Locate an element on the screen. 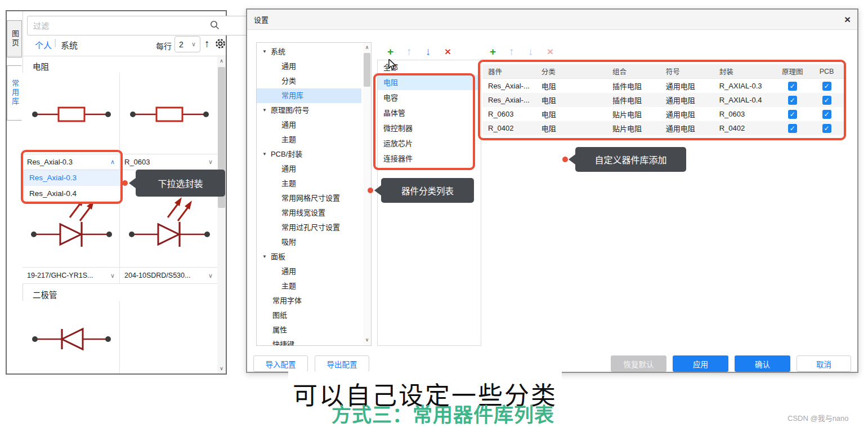  tab-pages: 图页 is located at coordinates (15, 39).